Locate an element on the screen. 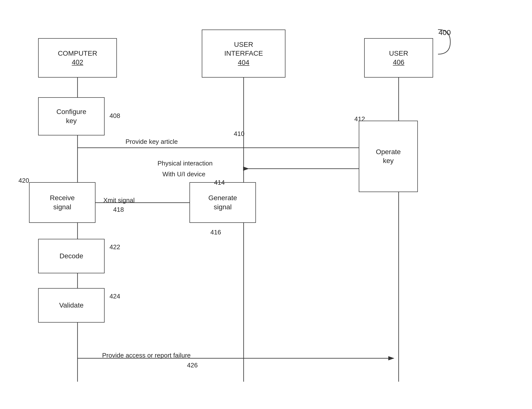 This screenshot has height=409, width=532. decode-label: Decode is located at coordinates (71, 256).